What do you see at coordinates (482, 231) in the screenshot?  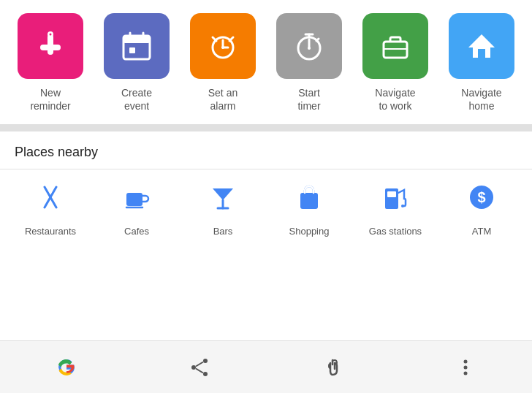 I see `atm-label: ATM` at bounding box center [482, 231].